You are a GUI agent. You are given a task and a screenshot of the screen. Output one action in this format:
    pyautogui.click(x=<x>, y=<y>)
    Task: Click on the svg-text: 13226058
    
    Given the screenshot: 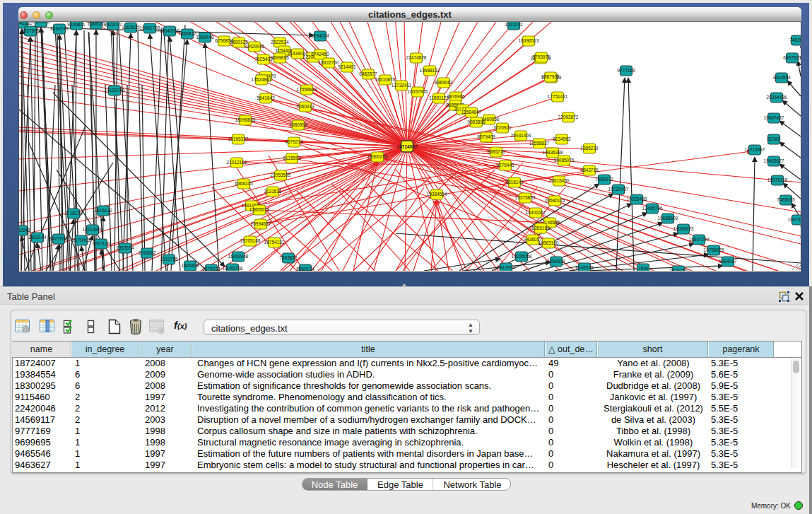 What is the action you would take?
    pyautogui.click(x=522, y=256)
    